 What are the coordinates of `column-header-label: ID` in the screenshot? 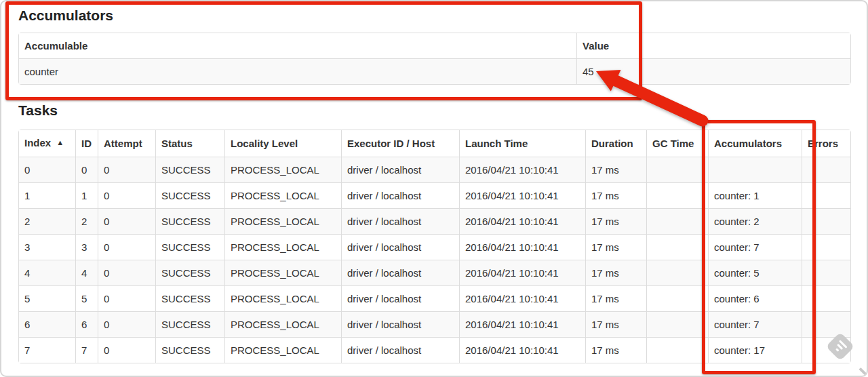 It's located at (87, 144).